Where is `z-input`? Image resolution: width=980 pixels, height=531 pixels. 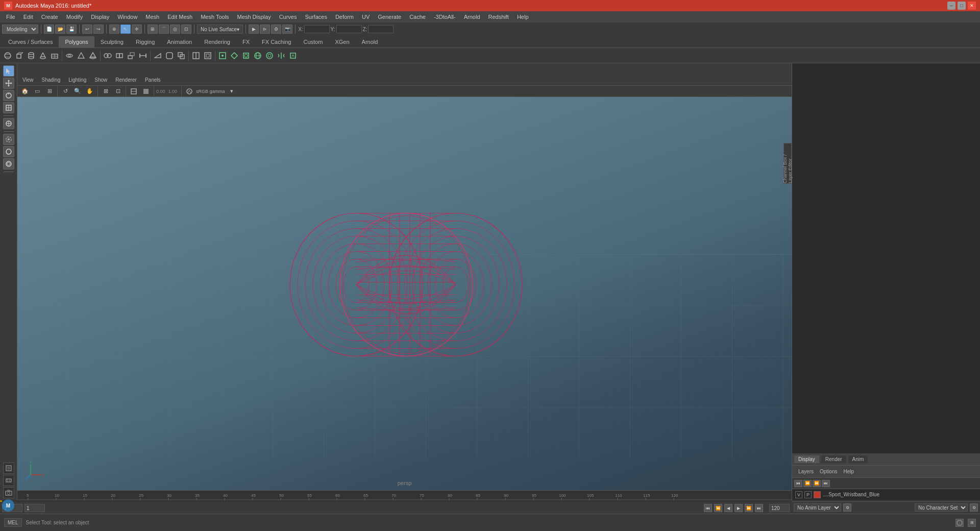
z-input is located at coordinates (381, 29).